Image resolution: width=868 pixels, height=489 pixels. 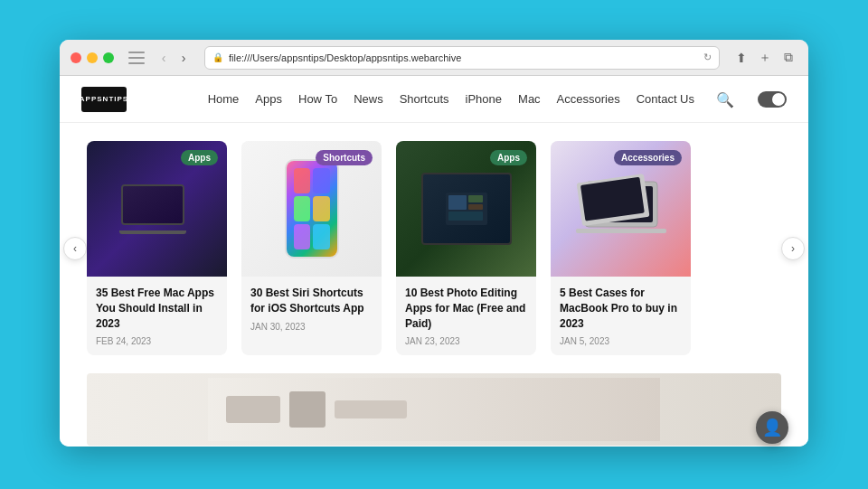 I want to click on nav-link-howto: How To, so click(x=318, y=99).